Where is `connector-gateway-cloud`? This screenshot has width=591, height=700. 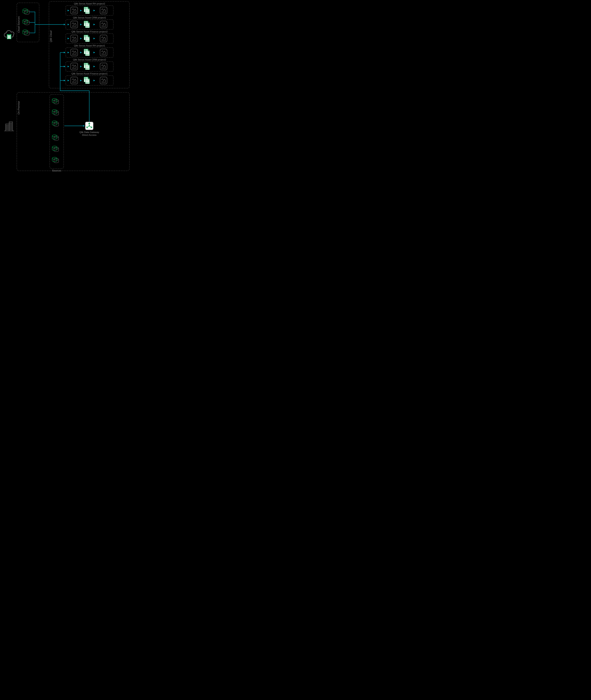
connector-gateway-cloud is located at coordinates (75, 86).